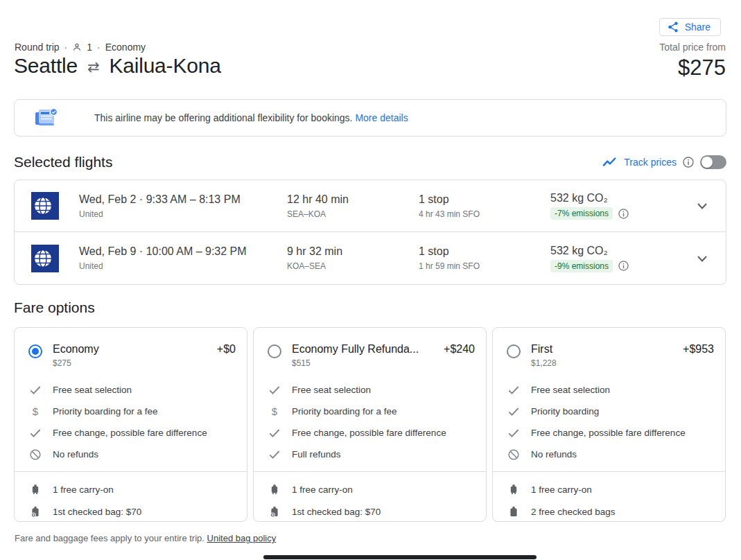 This screenshot has height=560, width=741. Describe the element at coordinates (353, 252) in the screenshot. I see `flight-duration: 9 hr 32 min` at that location.